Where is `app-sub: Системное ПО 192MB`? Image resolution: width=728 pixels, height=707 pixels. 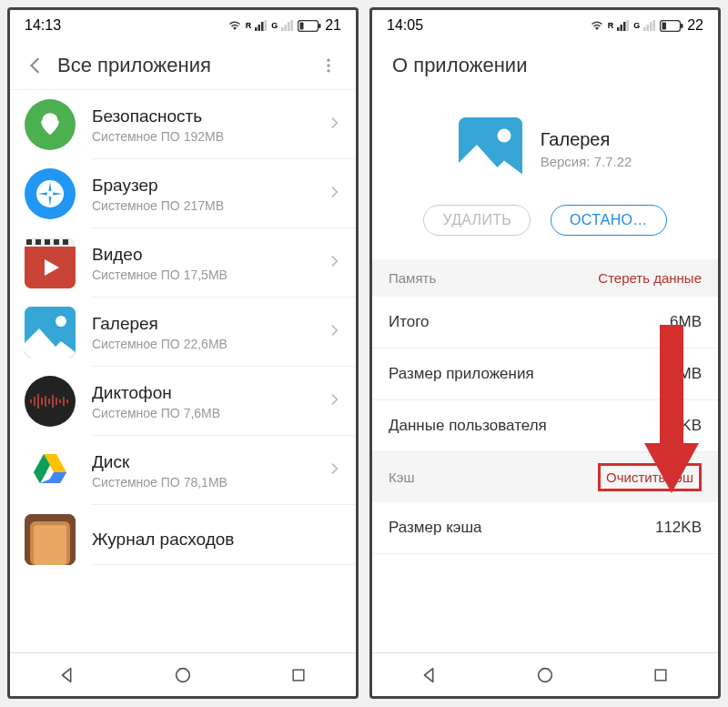
app-sub: Системное ПО 192MB is located at coordinates (207, 136).